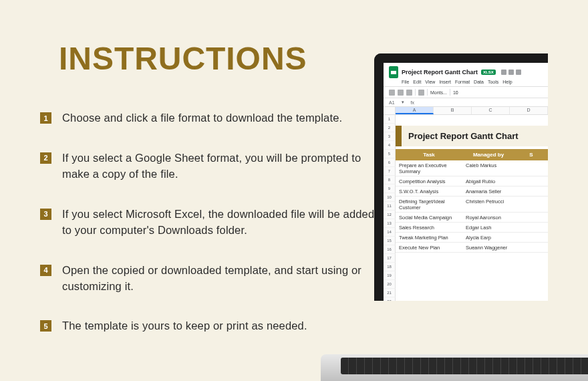  Describe the element at coordinates (472, 218) in the screenshot. I see `table-row: Social Media CampaignRoyal Aaronson` at that location.